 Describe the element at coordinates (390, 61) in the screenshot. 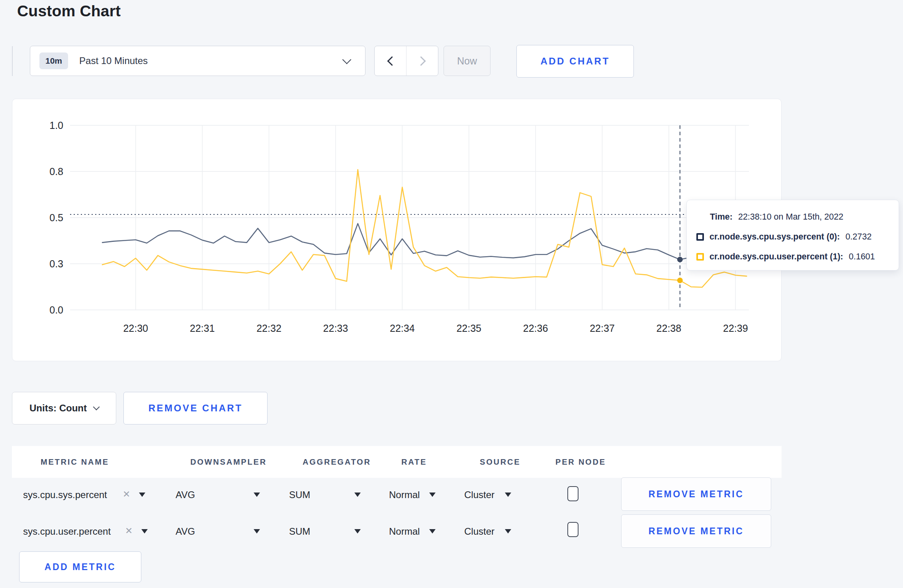

I see `time-back-button` at that location.